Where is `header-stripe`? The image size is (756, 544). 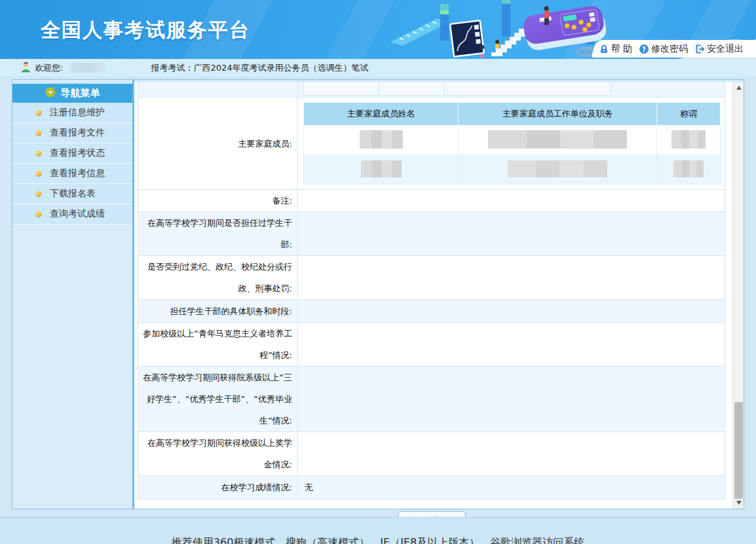 header-stripe is located at coordinates (359, 29).